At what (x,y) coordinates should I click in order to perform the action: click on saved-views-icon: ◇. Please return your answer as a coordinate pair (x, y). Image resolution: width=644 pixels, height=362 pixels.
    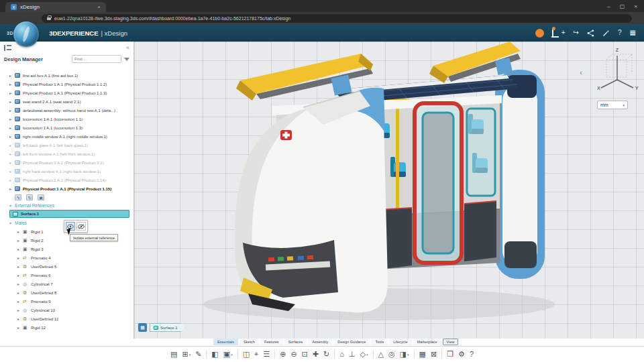
    Looking at the image, I should click on (367, 354).